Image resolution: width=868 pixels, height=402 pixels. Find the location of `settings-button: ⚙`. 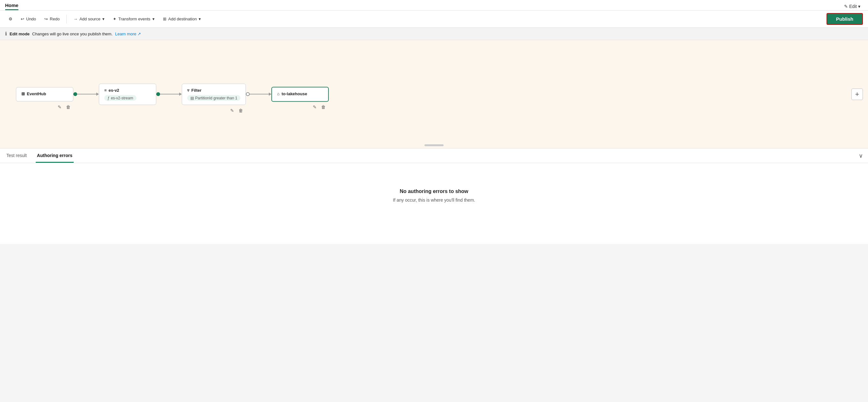

settings-button: ⚙ is located at coordinates (10, 19).